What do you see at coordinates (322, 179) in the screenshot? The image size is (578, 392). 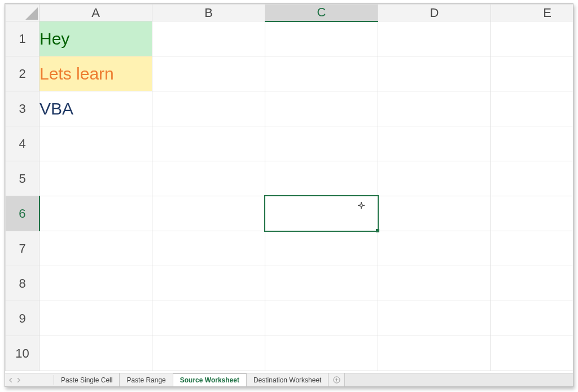 I see `cell-C5` at bounding box center [322, 179].